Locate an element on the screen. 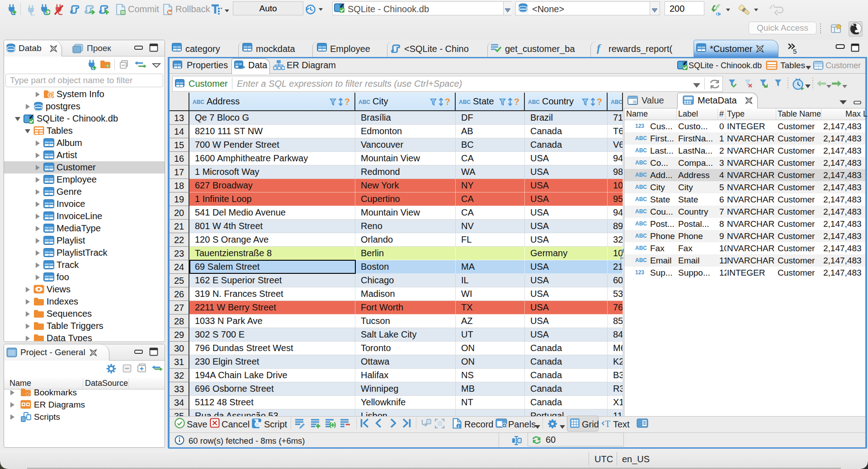 Image resolution: width=868 pixels, height=469 pixels. svg-text: T is located at coordinates (608, 424).